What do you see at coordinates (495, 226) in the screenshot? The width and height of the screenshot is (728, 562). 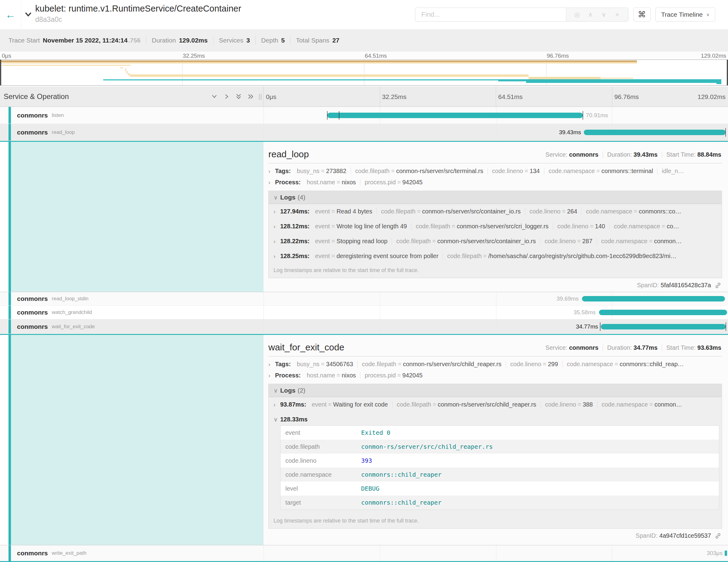 I see `log-entry: › 128.12ms: event=Wrote log line of leng…` at bounding box center [495, 226].